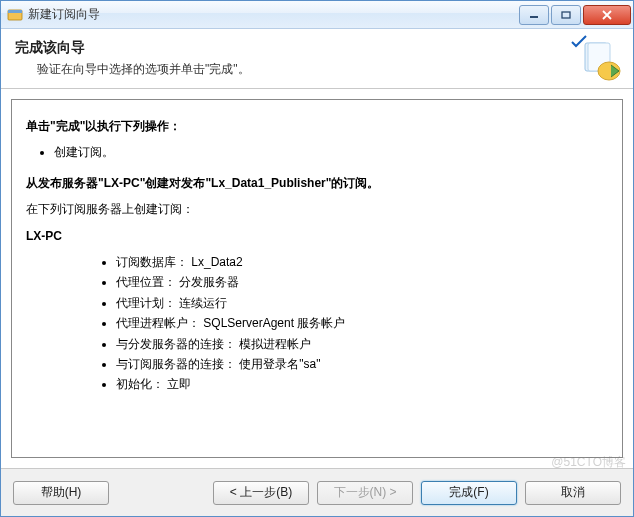 Image resolution: width=634 pixels, height=517 pixels. I want to click on back-button: < 上一步(B), so click(261, 493).